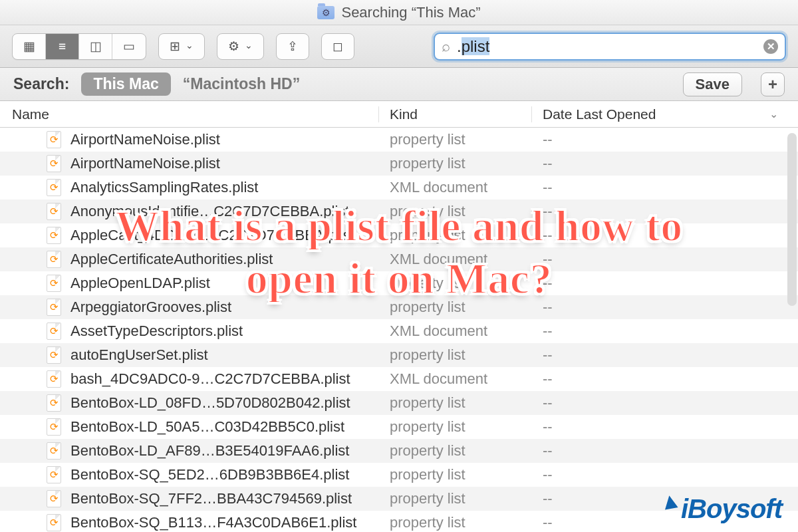  What do you see at coordinates (182, 47) in the screenshot?
I see `arrange-menu-button` at bounding box center [182, 47].